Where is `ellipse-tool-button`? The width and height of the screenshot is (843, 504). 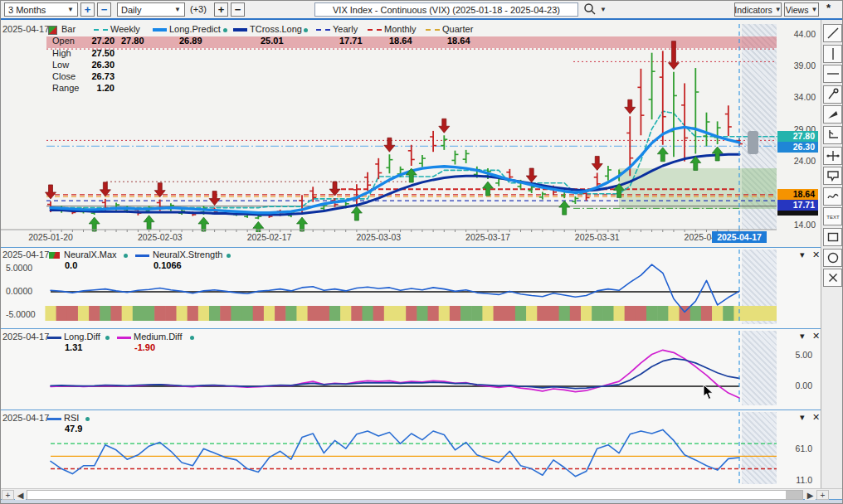 ellipse-tool-button is located at coordinates (833, 258).